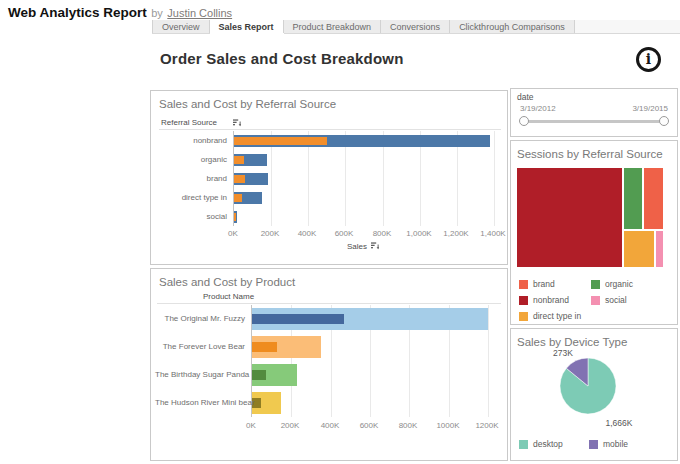 The image size is (680, 464). What do you see at coordinates (191, 160) in the screenshot?
I see `row-label: organic` at bounding box center [191, 160].